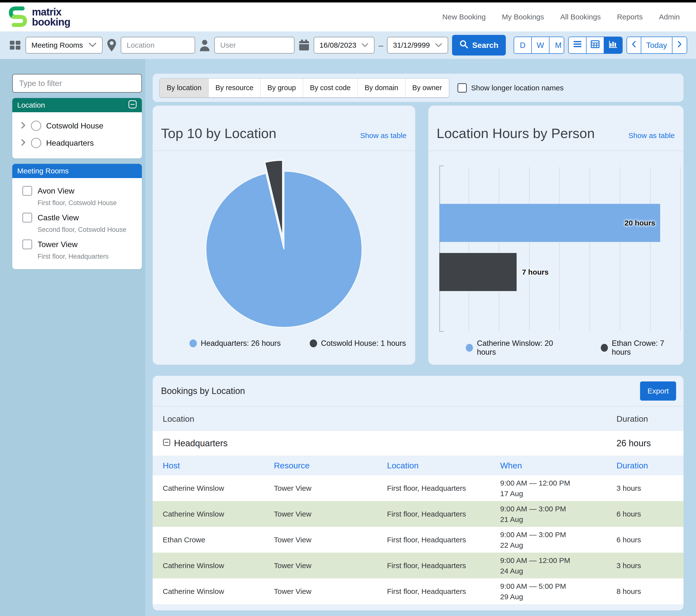 This screenshot has height=616, width=696. I want to click on category-select-value: Meeting Rooms, so click(57, 45).